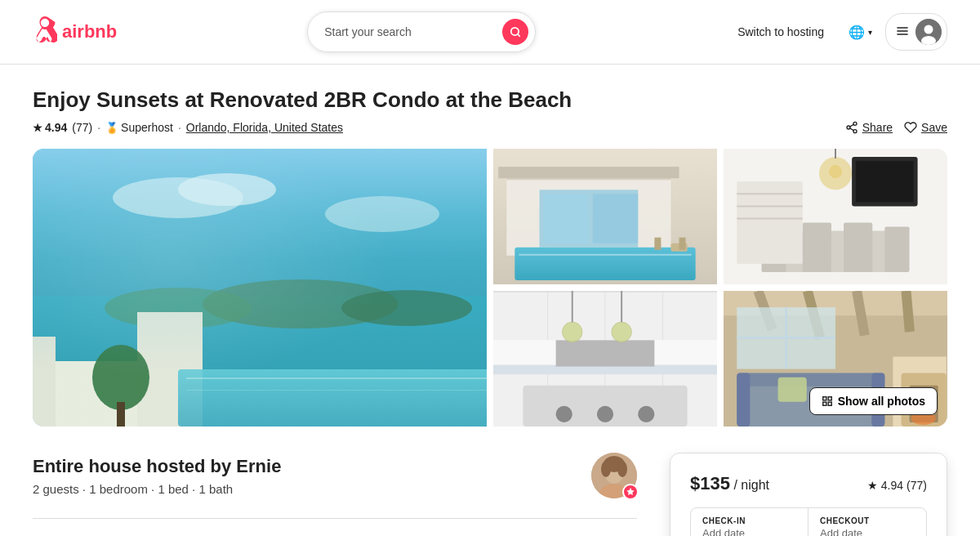  Describe the element at coordinates (630, 492) in the screenshot. I see `superhost-star-badge` at that location.